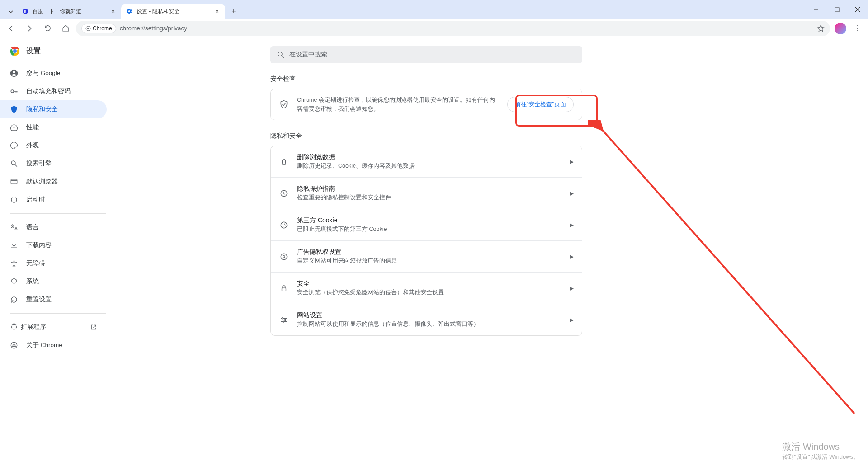 The width and height of the screenshot is (868, 470). What do you see at coordinates (53, 245) in the screenshot?
I see `sidebar-item-downloads: 下载内容` at bounding box center [53, 245].